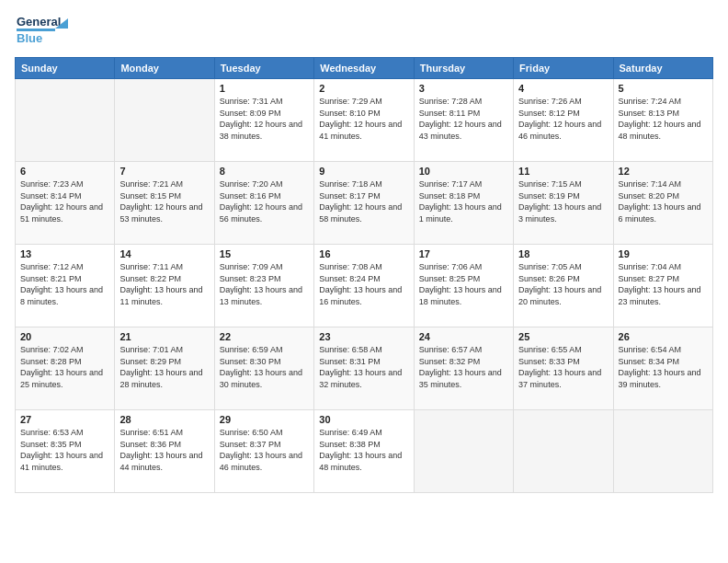 The width and height of the screenshot is (728, 563). I want to click on day-info: Sunrise: 7:18 AM Sunset: 8:17 PM Dayligh…, so click(364, 201).